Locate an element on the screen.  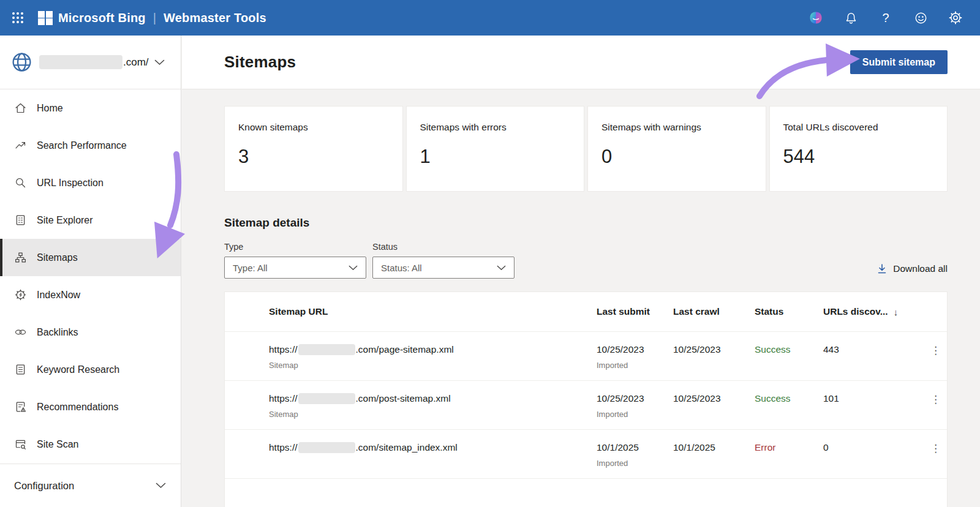
status-cell: Error is located at coordinates (789, 448).